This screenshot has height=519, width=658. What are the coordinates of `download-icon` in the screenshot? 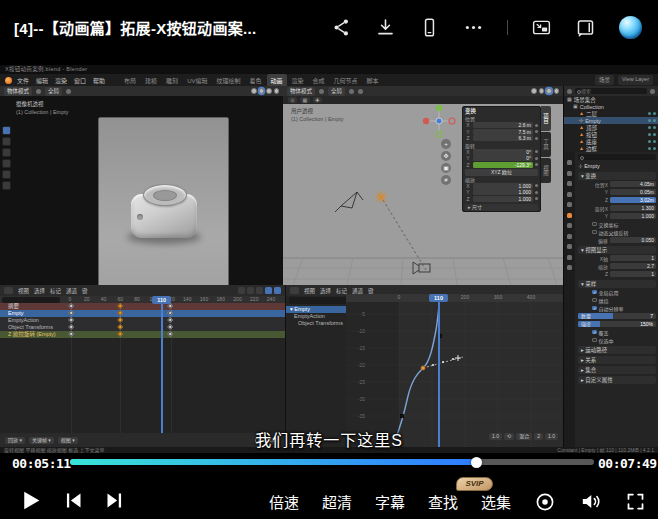 It's located at (386, 28).